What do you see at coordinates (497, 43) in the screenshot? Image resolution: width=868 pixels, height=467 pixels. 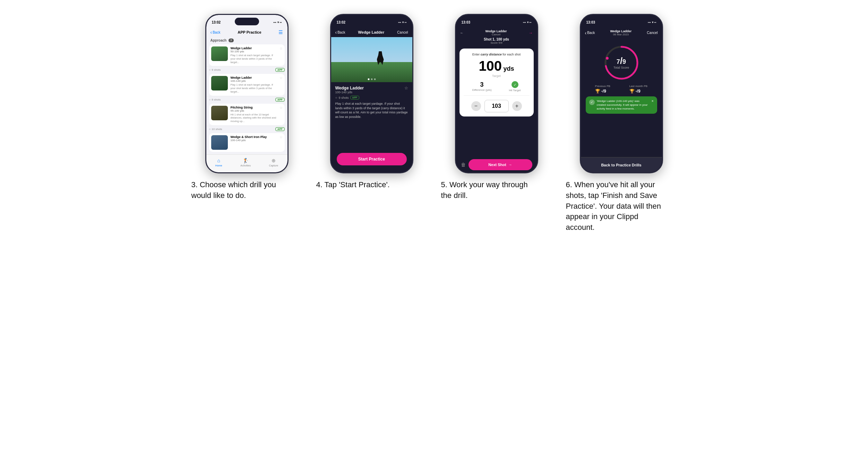 I see `score-label-5: Score 5/9` at bounding box center [497, 43].